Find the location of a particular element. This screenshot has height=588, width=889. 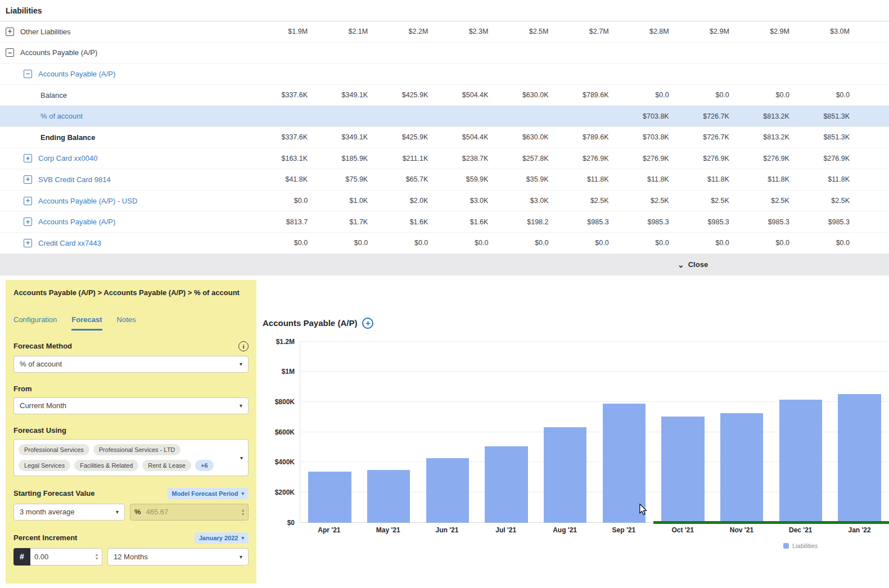

row-label: Accounts Payable (A/P) is located at coordinates (76, 74).